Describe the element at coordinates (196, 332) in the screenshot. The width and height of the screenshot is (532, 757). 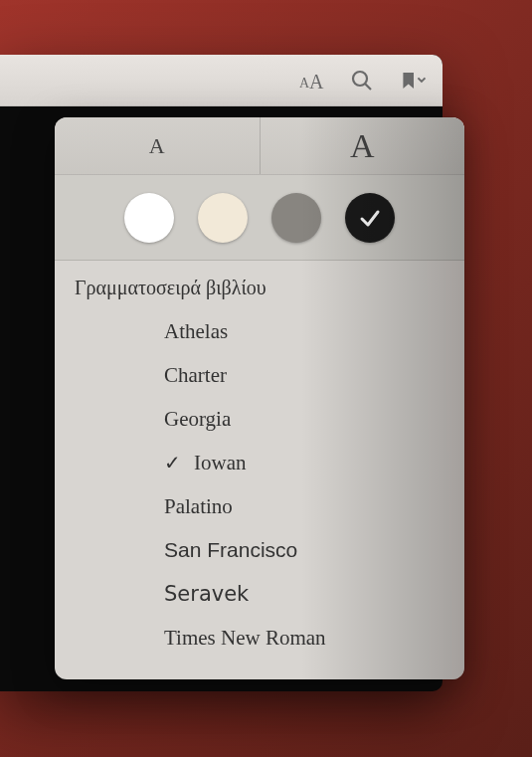
I see `font-option-label: Athelas` at that location.